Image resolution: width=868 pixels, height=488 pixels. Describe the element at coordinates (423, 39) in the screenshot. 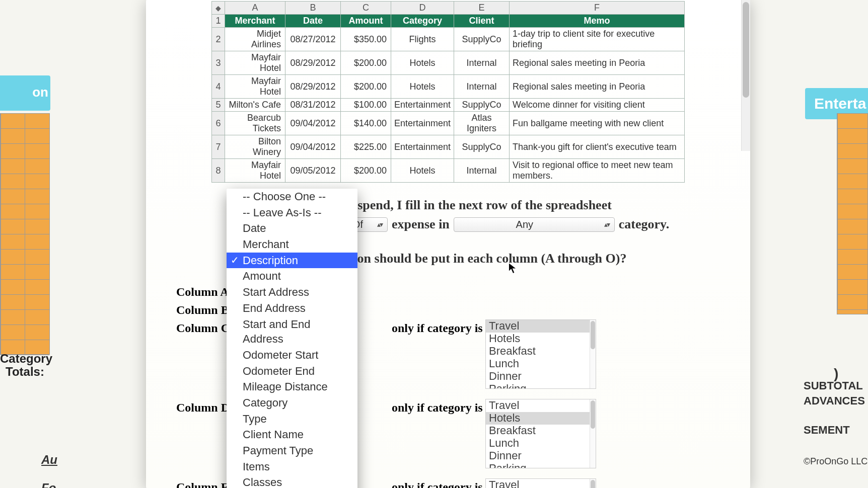

I see `cell-category: Flights` at that location.